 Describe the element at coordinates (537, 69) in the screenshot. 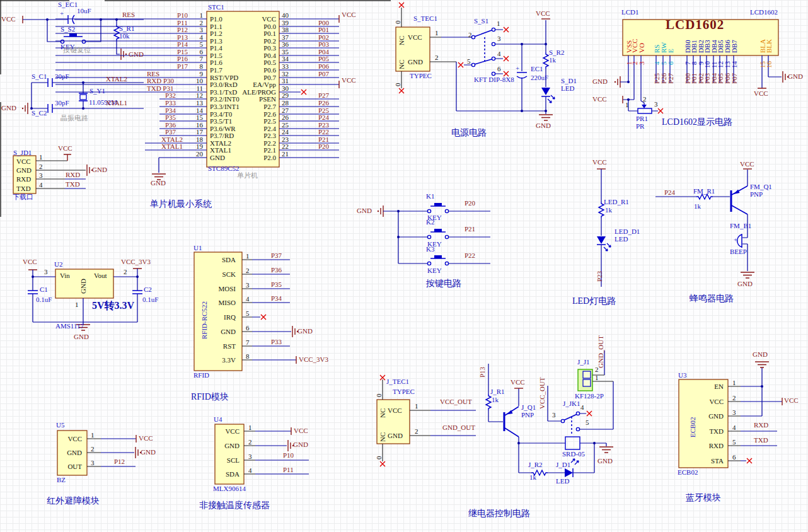

I see `pwr-ec1-des: EC1` at that location.